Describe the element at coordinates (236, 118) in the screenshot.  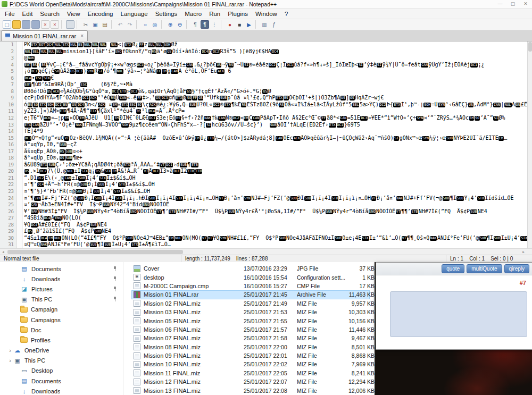
I see `control-char-dc2: DC2` at that location.